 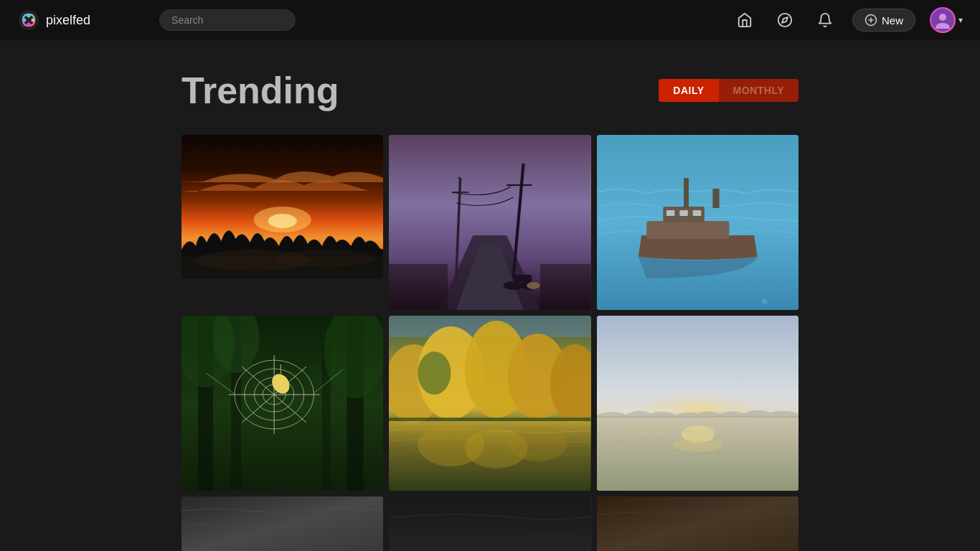 What do you see at coordinates (943, 20) in the screenshot?
I see `avatar-icon` at bounding box center [943, 20].